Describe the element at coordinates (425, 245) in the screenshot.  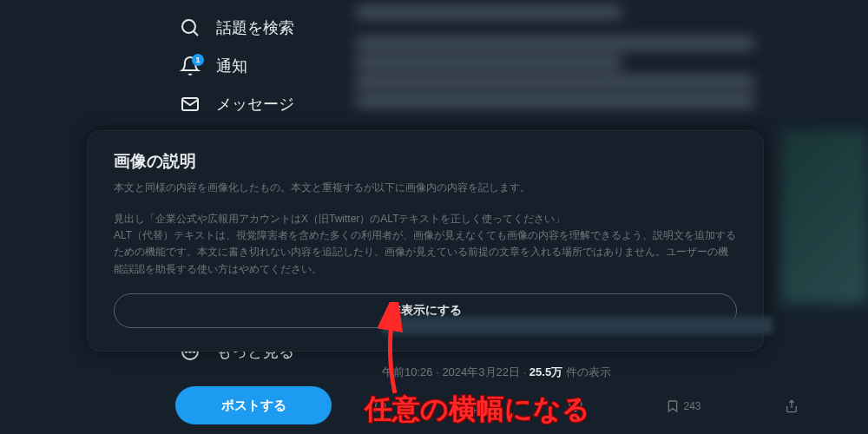
I see `modal-body: 見出し「企業公式や広報用アカウントはX（旧Twitter）のALTテキストを正し…` at that location.